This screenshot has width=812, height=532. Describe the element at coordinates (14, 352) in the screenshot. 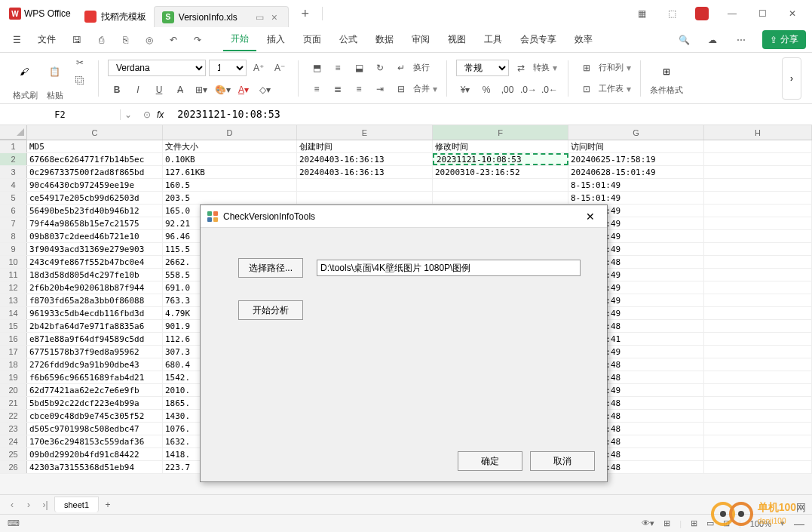

I see `row-header: 17` at that location.